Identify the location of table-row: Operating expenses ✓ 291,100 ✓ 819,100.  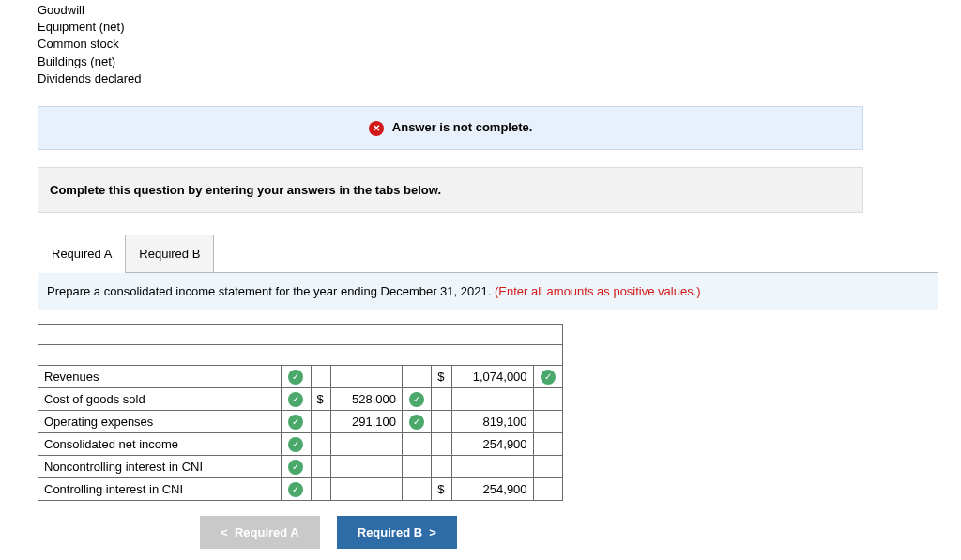
(300, 421).